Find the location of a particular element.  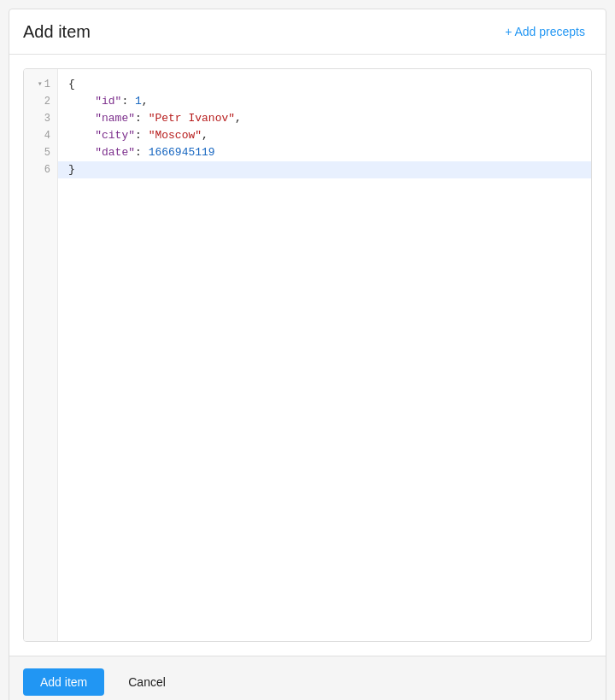

token-key-date: "date" is located at coordinates (102, 153).